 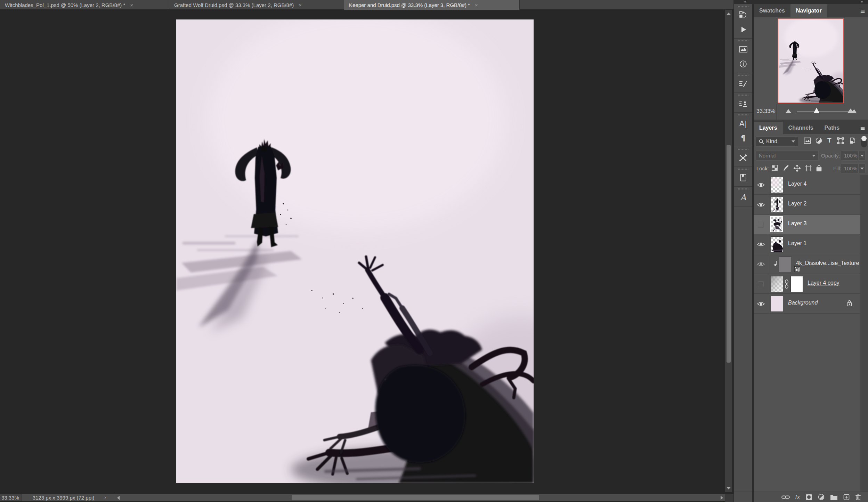 I want to click on tab-keeper-and-druid: Keeper and Druid.psd @ 33.3% (Layer 3, R…, so click(x=432, y=5).